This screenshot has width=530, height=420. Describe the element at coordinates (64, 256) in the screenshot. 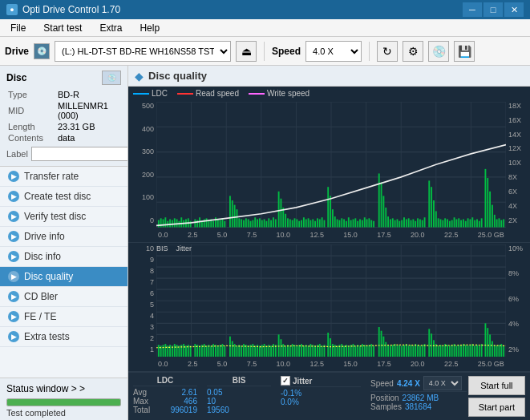

I see `nav-item-disc-info: ▶ Disc info` at that location.